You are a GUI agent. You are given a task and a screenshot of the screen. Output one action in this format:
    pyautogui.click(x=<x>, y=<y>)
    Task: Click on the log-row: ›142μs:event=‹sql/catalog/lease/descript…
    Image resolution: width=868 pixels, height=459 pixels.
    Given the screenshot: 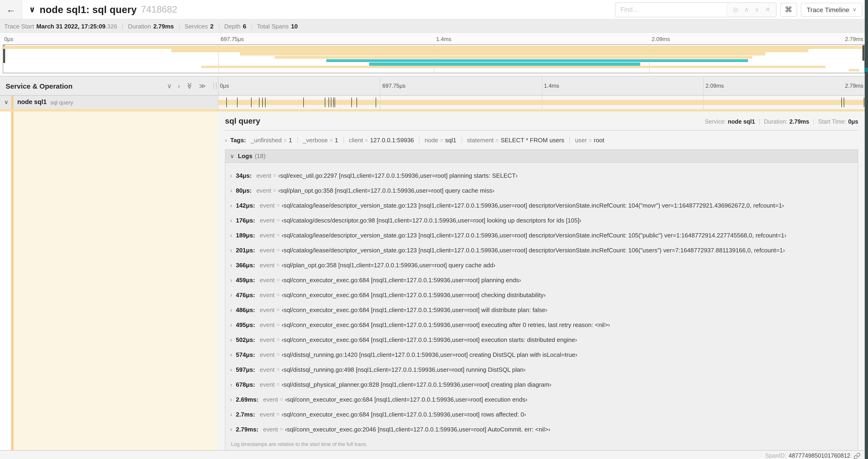 What is the action you would take?
    pyautogui.click(x=541, y=205)
    